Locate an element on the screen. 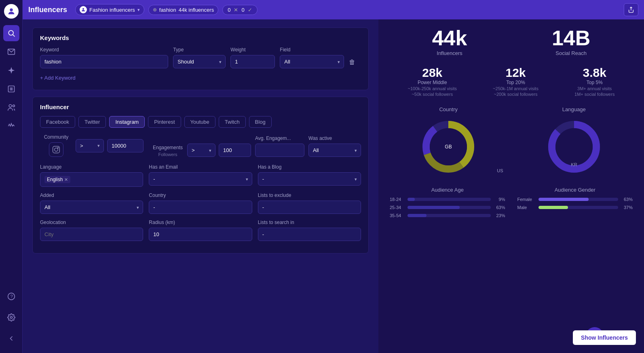 The width and height of the screenshot is (644, 353). platform-instagram: Instagram is located at coordinates (127, 122).